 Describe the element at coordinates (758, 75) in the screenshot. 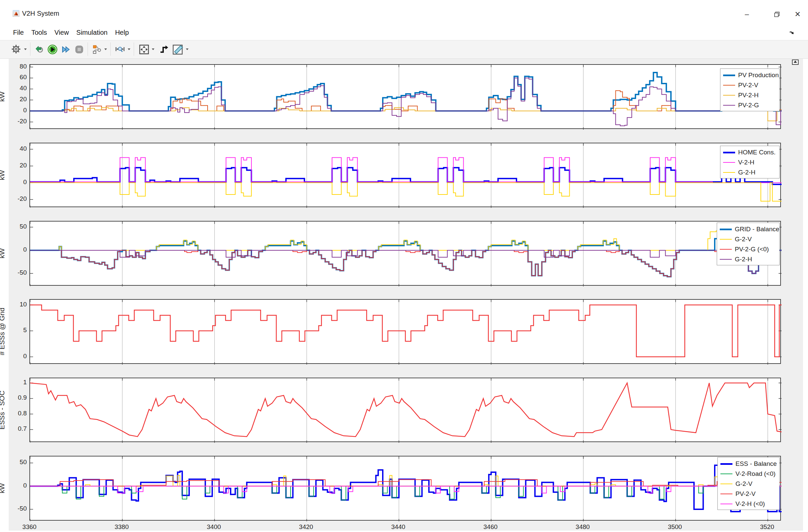

I see `legend-label: PV Production` at that location.